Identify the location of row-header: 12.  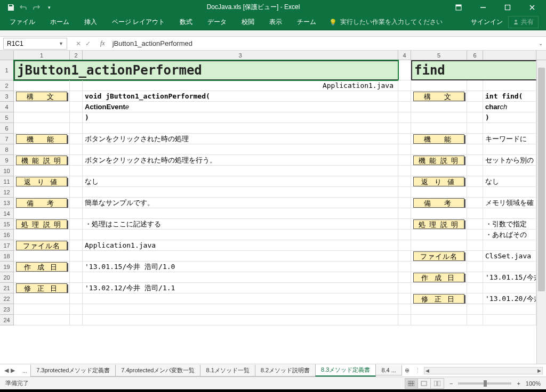
(6, 192).